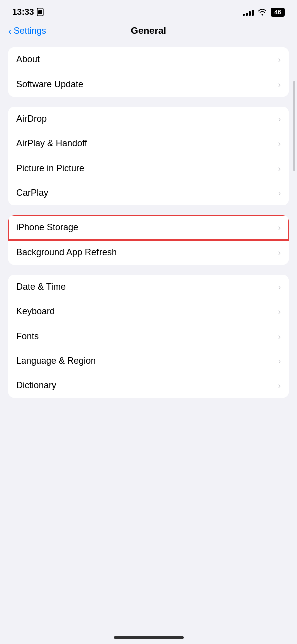 The image size is (297, 644). I want to click on settings-label-airdrop: AirDrop, so click(31, 119).